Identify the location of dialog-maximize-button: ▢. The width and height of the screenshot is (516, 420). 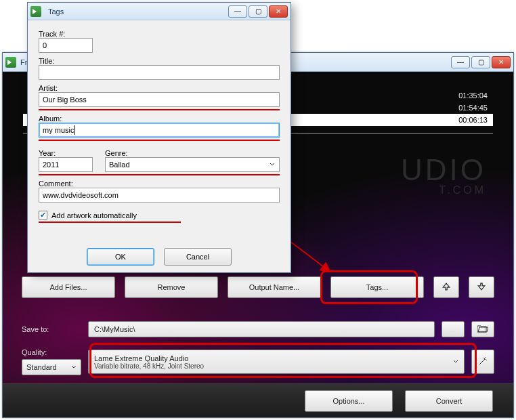
(258, 12).